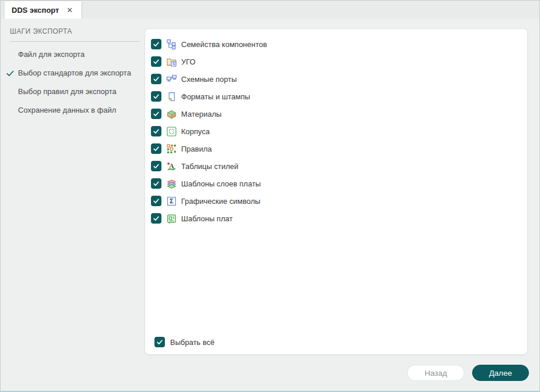  I want to click on svg-text: Σ, so click(172, 201).